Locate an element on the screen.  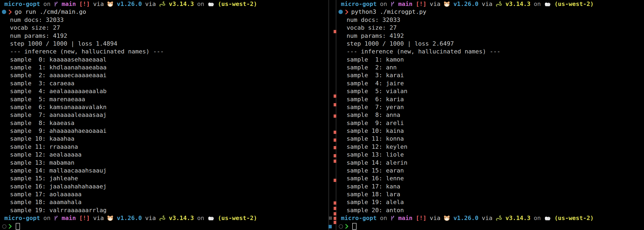
output-line: step 1000 / 1000 | loss 1.4894 is located at coordinates (164, 44).